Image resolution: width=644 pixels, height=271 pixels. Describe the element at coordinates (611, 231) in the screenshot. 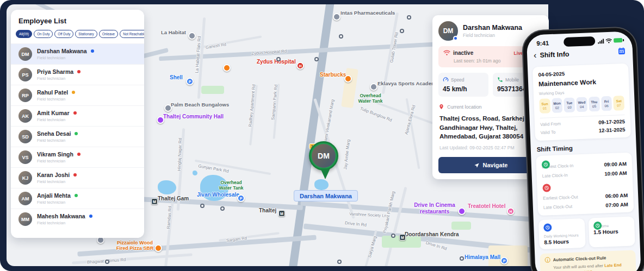

I see `overtime-card: Overtime 1.5 Hours` at that location.